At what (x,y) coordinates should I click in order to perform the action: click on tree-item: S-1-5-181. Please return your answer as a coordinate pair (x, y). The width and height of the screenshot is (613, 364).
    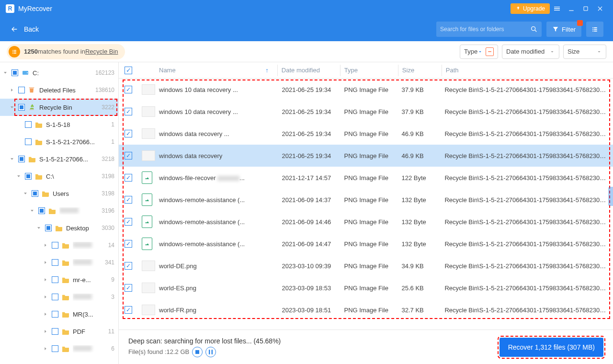
    Looking at the image, I should click on (59, 125).